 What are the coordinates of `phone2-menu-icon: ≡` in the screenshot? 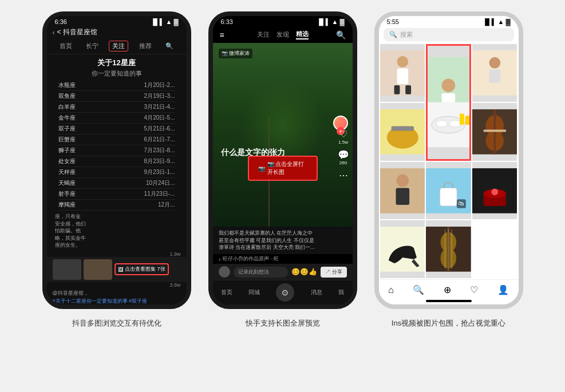 It's located at (222, 35).